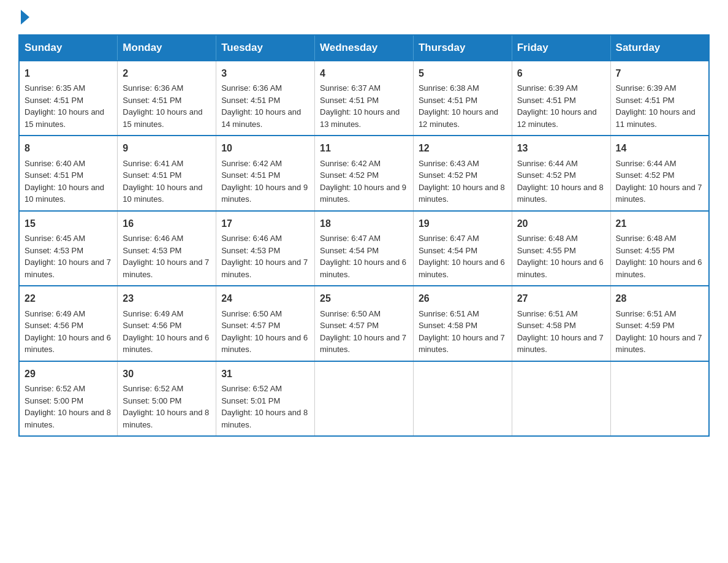 Image resolution: width=728 pixels, height=563 pixels. Describe the element at coordinates (364, 74) in the screenshot. I see `day-number: 4` at that location.